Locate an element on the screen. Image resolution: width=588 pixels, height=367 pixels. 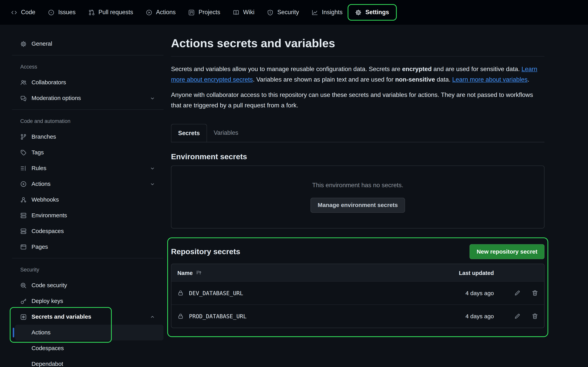
sidebar-item-label: Moderation options is located at coordinates (56, 98).